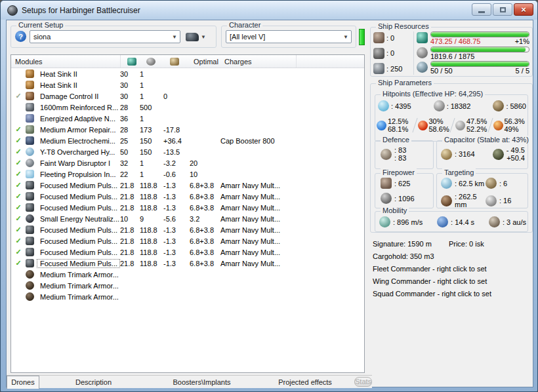 This screenshot has height=392, width=538. What do you see at coordinates (453, 269) in the screenshot?
I see `fleet-commander-text: Fleet Commander - right click to set` at bounding box center [453, 269].